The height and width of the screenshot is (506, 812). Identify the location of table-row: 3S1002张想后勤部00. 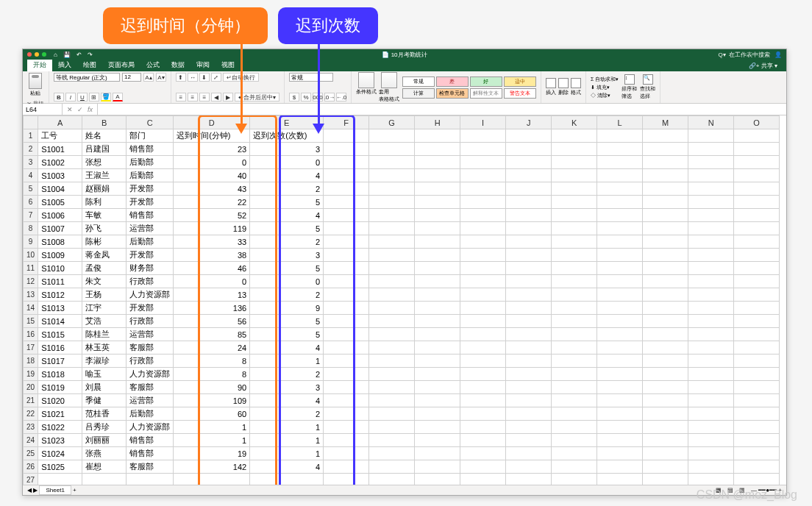
(402, 163).